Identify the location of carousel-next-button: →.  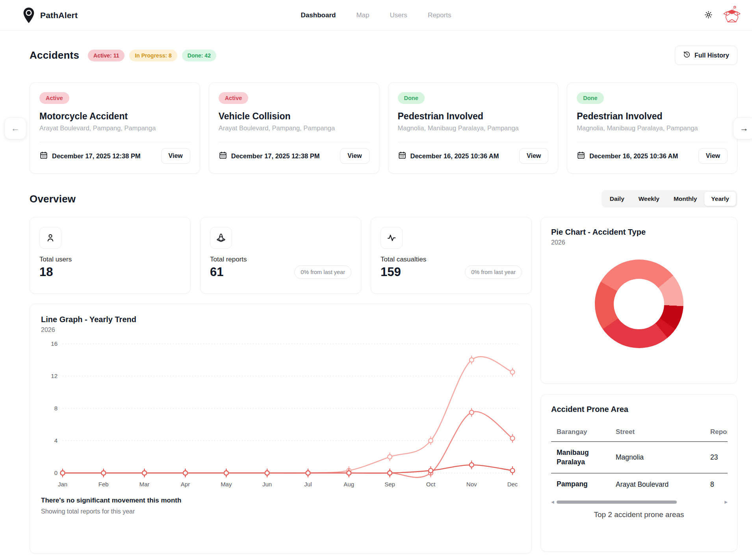
(743, 128).